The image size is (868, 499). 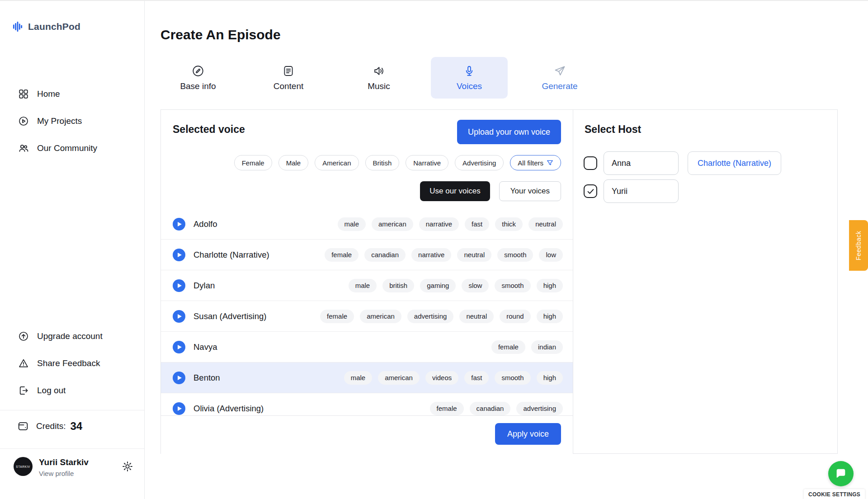 I want to click on voice-name: Navya, so click(x=205, y=347).